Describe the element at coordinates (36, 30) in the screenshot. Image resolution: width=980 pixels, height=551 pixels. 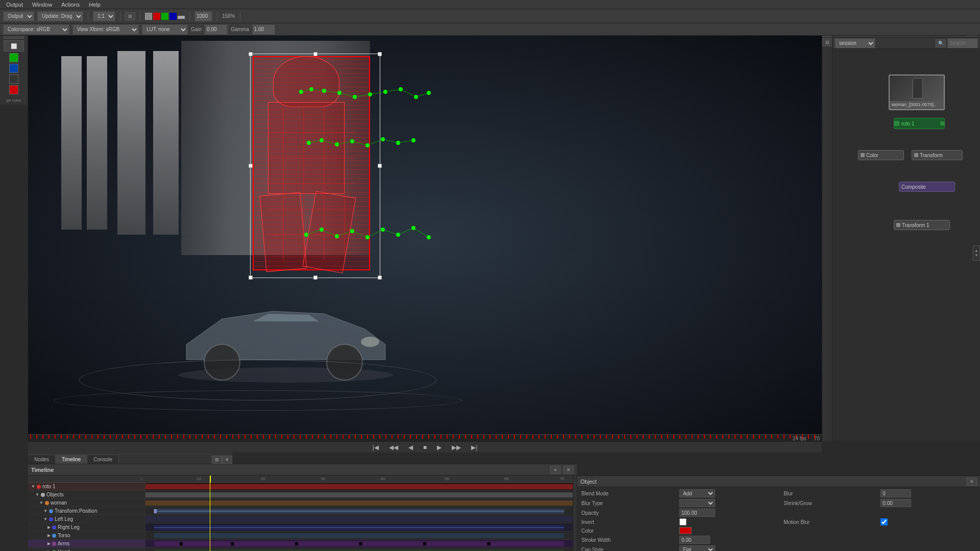
I see `colorspace-select: Colorspace: sRGB` at that location.